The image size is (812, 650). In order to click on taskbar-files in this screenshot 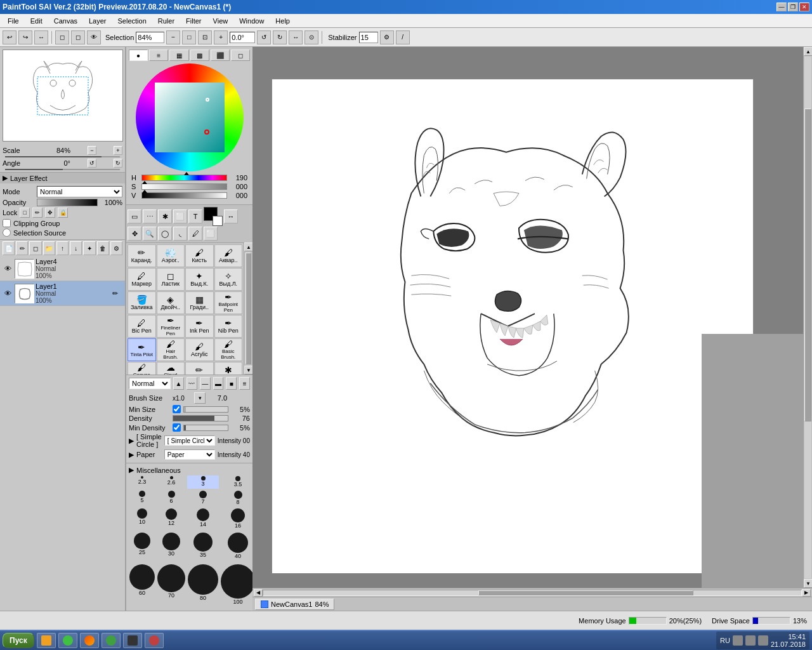, I will do `click(46, 640)`.